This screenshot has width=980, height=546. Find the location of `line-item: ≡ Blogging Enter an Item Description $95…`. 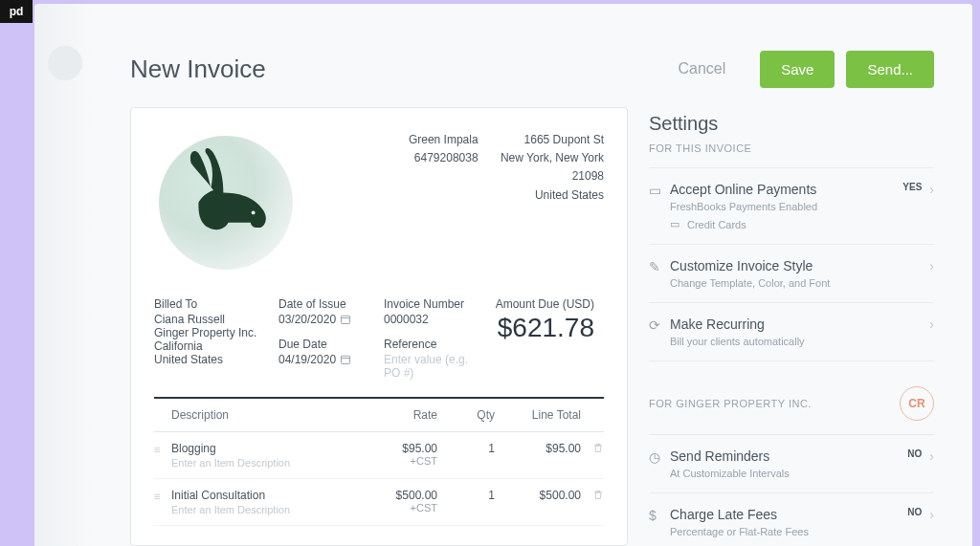

line-item: ≡ Blogging Enter an Item Description $95… is located at coordinates (379, 455).